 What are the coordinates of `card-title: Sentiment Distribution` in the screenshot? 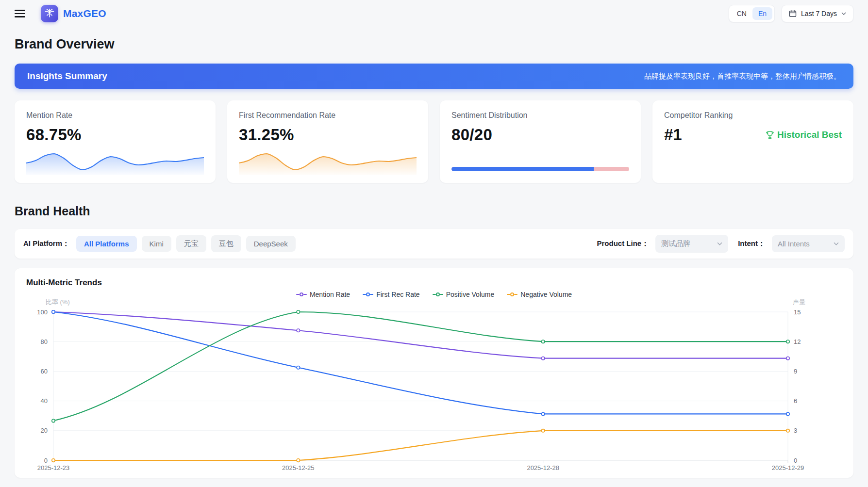 It's located at (540, 115).